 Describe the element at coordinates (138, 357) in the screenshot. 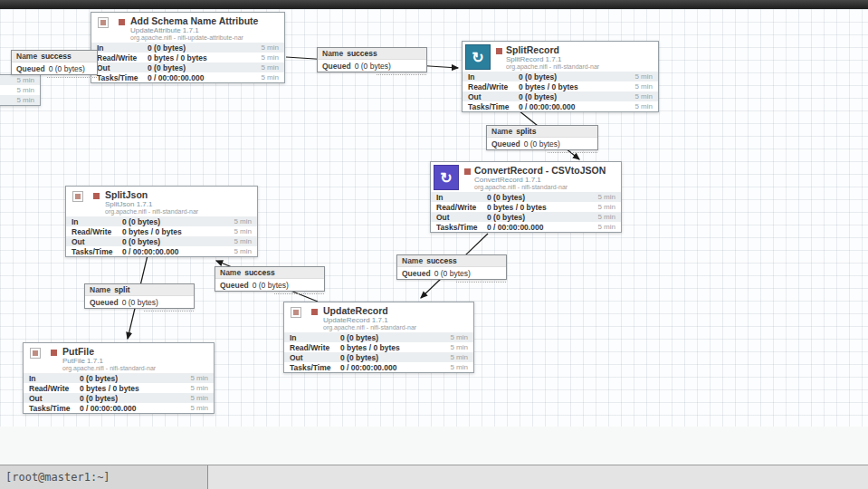

I see `processor-titles: PutFile PutFile 1.7.1 org.apache.nifi - …` at that location.